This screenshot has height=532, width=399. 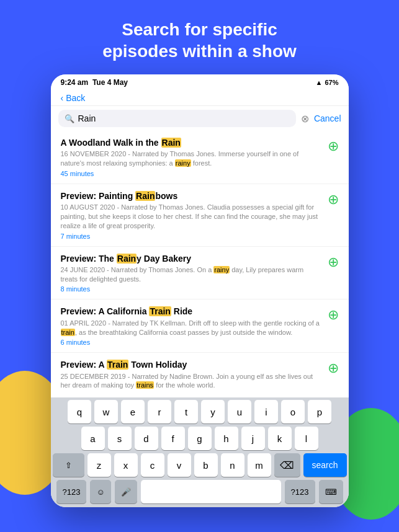 What do you see at coordinates (226, 438) in the screenshot?
I see `key-h: h` at bounding box center [226, 438].